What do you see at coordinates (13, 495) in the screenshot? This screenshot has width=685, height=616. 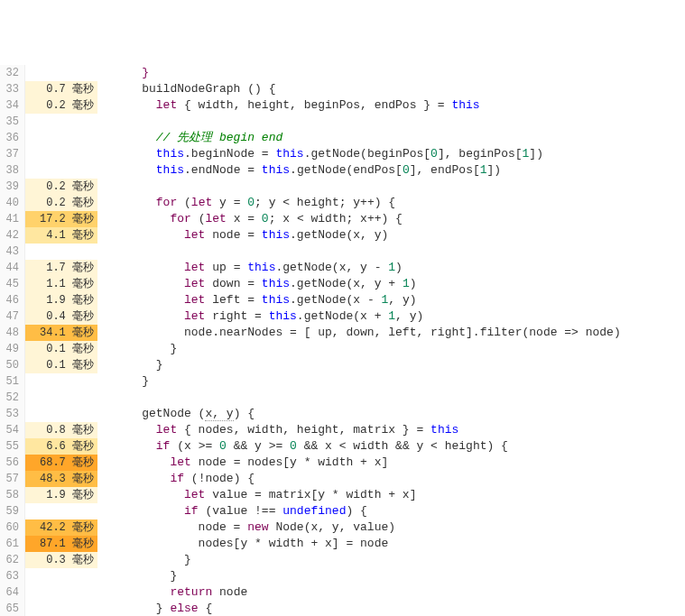 I see `line-number: 58` at bounding box center [13, 495].